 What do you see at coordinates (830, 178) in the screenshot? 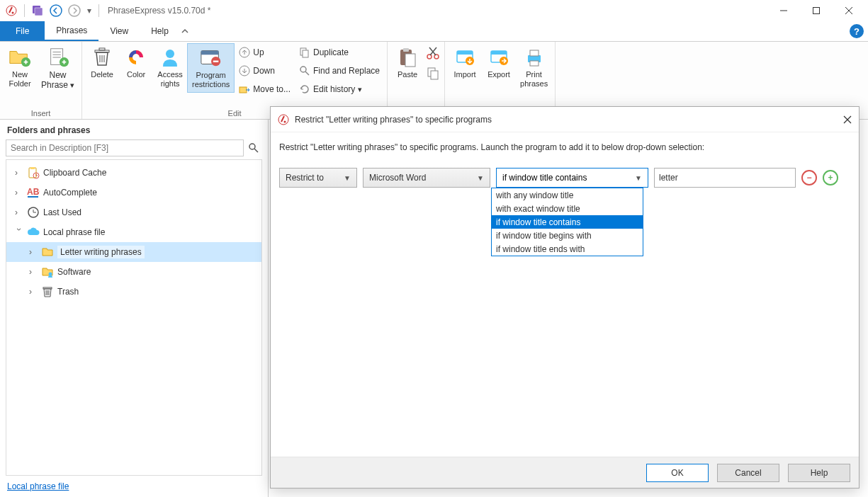
I see `add-rule-button: +` at bounding box center [830, 178].